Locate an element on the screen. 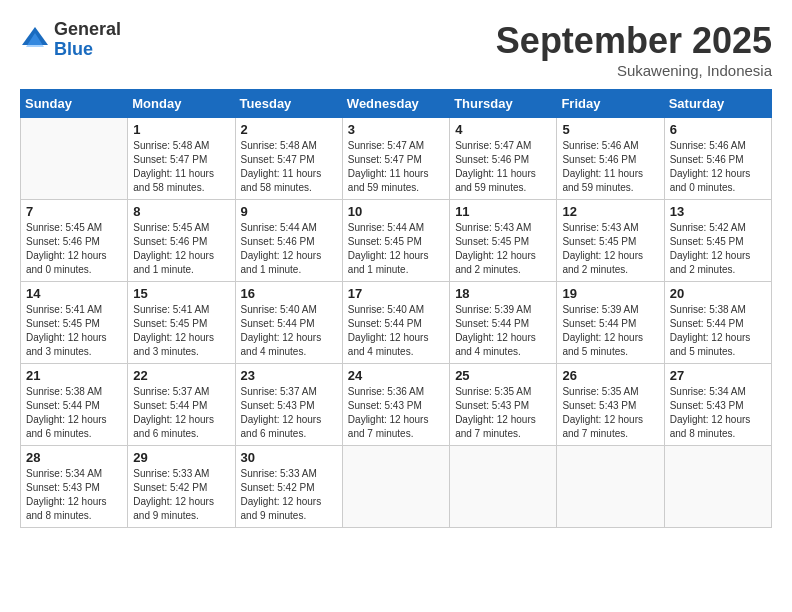  day-number: 17 is located at coordinates (396, 294).